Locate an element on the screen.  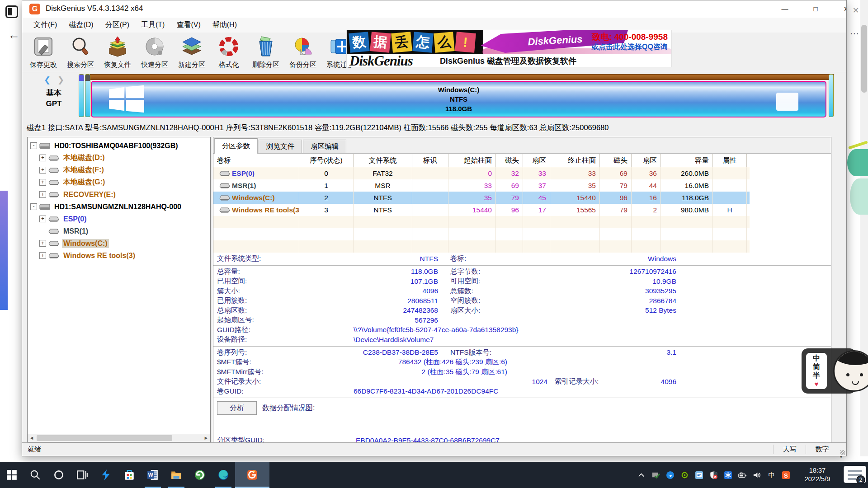
column-header-卷标: 卷标 is located at coordinates (256, 160).